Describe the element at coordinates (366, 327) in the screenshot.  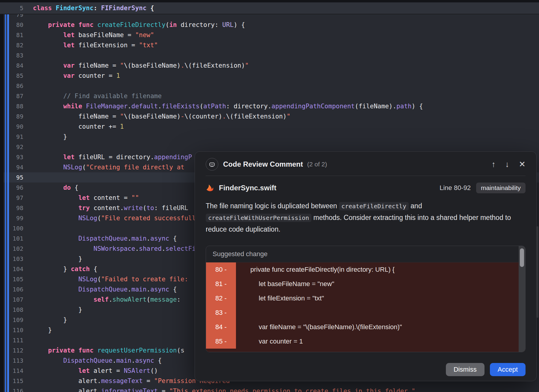
I see `diff-deleted-line: 84 -var fileName = "\(baseFileName).\(fi…` at that location.